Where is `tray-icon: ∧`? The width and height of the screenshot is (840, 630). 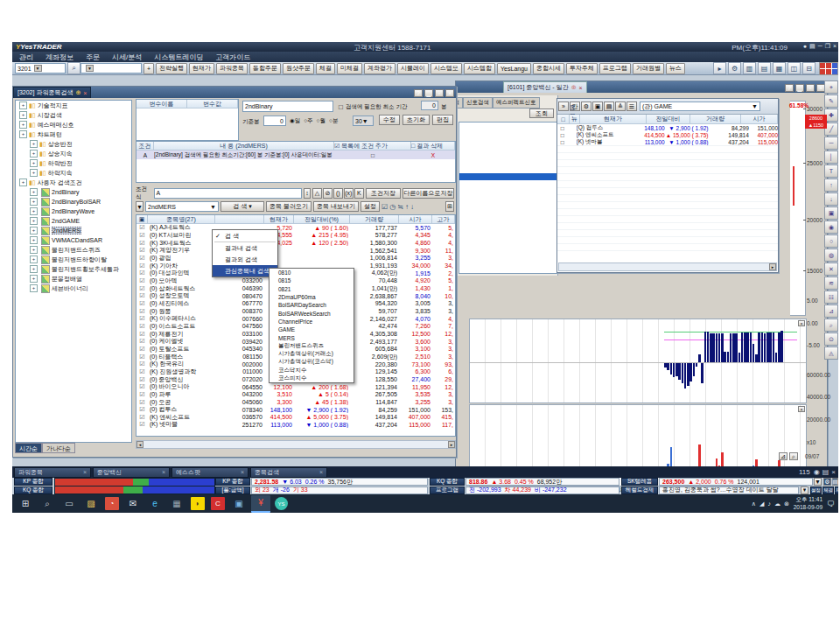 tray-icon: ∧ is located at coordinates (754, 504).